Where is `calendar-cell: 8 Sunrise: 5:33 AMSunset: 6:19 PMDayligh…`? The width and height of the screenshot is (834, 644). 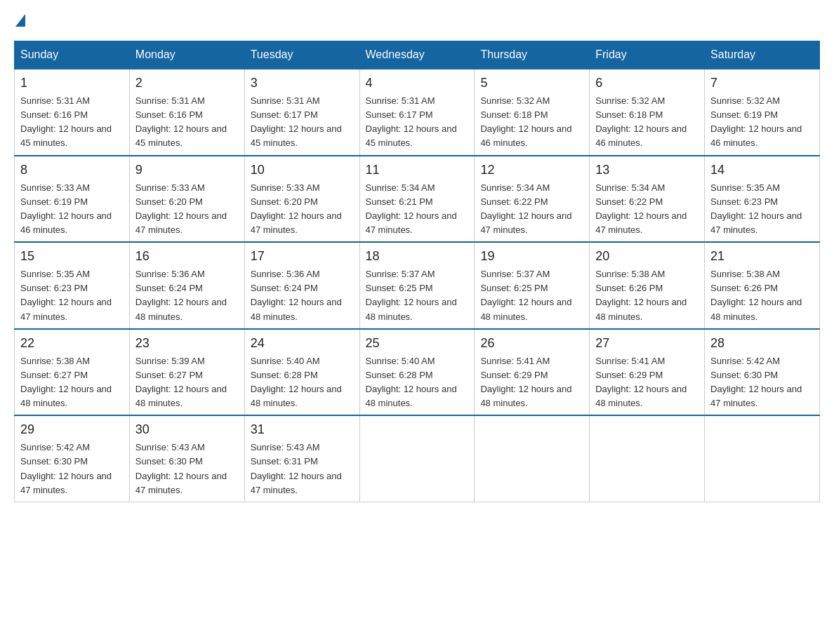
calendar-cell: 8 Sunrise: 5:33 AMSunset: 6:19 PMDayligh… is located at coordinates (72, 199).